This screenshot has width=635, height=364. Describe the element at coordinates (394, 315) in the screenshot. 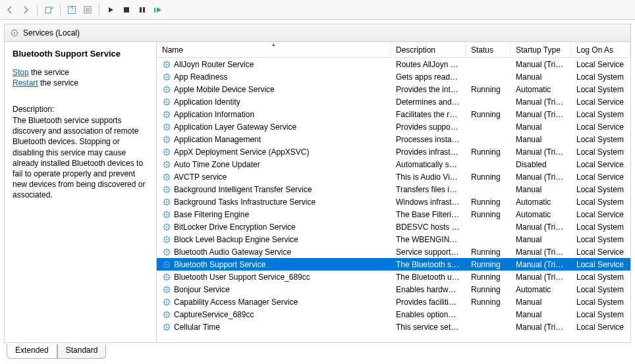

I see `table-row: CaptureService_689ccEnables optional s..…` at that location.